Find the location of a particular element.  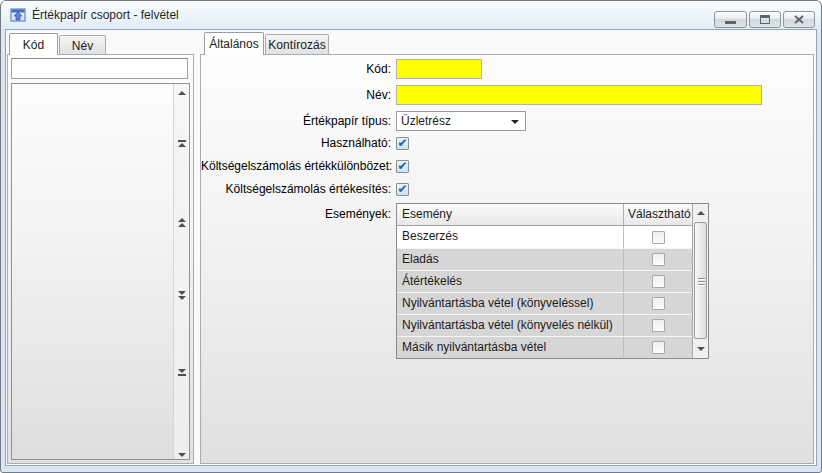

tab-kod: Kód is located at coordinates (34, 44).